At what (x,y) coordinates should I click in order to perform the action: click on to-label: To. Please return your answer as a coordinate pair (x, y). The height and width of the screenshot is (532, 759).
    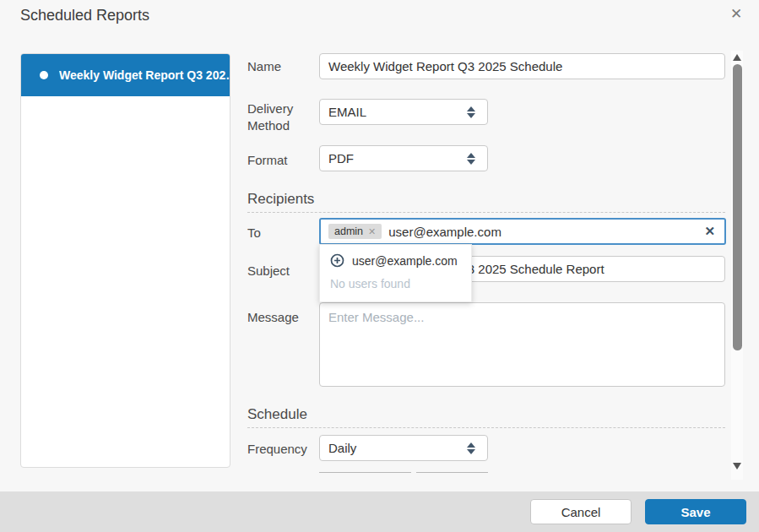
    Looking at the image, I should click on (282, 233).